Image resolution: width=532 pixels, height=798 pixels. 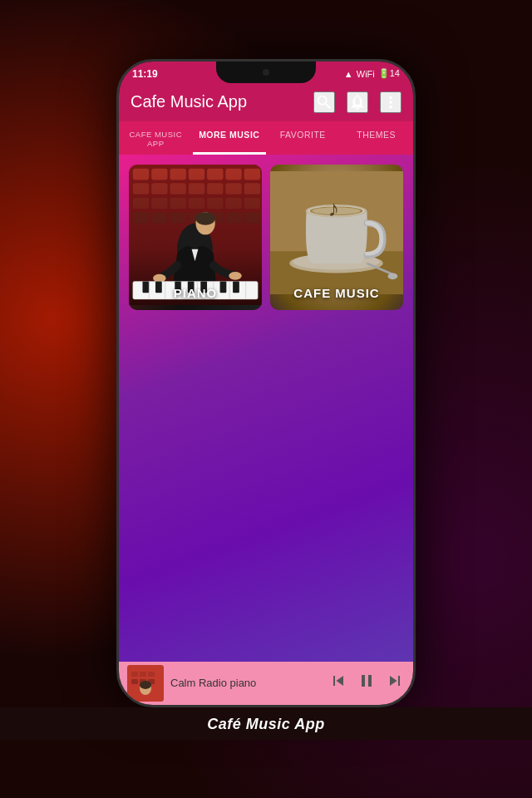 I want to click on footer-label: Café Music App, so click(x=266, y=723).